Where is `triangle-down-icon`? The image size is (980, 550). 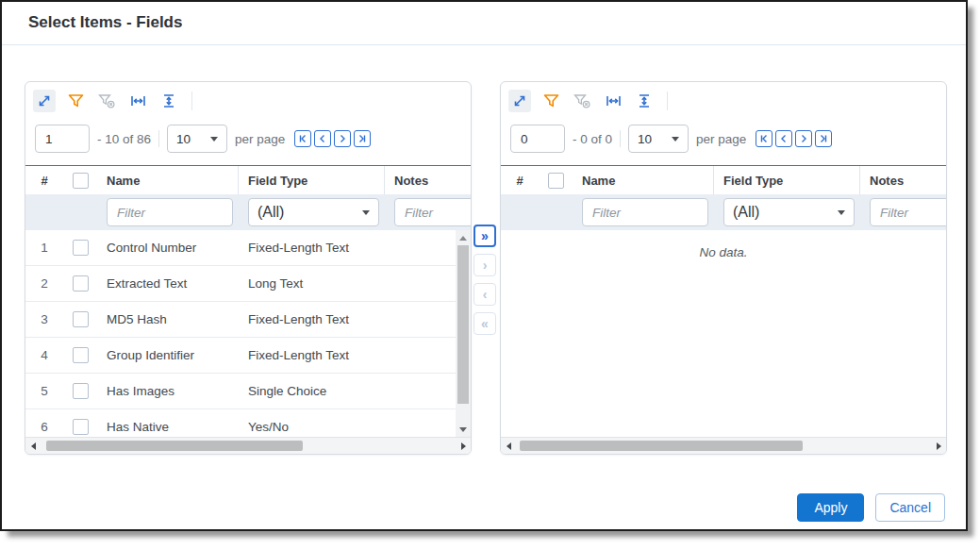 triangle-down-icon is located at coordinates (463, 430).